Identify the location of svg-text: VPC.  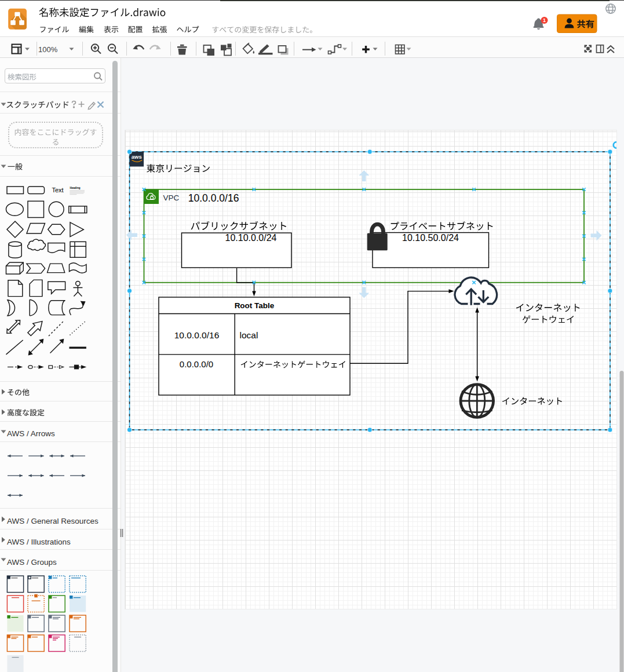
(171, 198).